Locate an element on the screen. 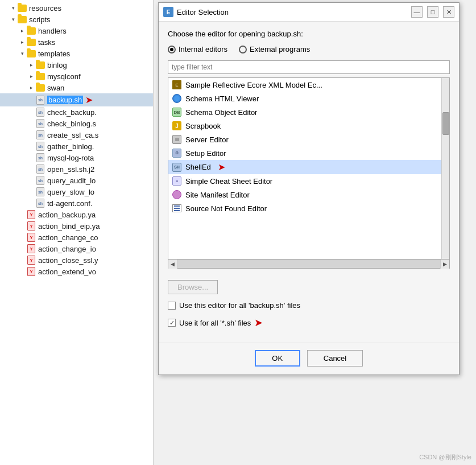 The width and height of the screenshot is (476, 465). tree-item: shbackup.sh➤ is located at coordinates (76, 100).